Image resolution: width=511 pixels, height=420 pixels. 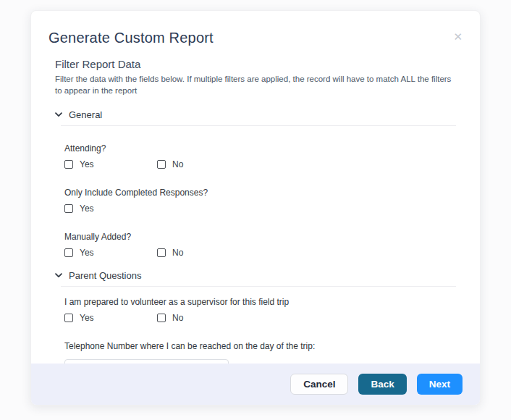 What do you see at coordinates (255, 384) in the screenshot?
I see `dialog-footer: Cancel Back Next` at bounding box center [255, 384].